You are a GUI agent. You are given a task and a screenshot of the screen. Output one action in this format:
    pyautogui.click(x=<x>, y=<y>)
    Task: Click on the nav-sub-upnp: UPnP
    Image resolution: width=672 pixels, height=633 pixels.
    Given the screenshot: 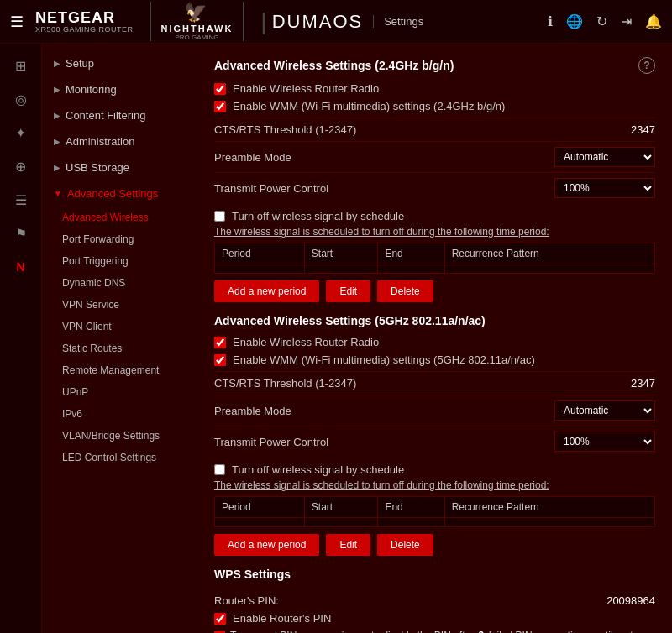 What is the action you would take?
    pyautogui.click(x=119, y=392)
    